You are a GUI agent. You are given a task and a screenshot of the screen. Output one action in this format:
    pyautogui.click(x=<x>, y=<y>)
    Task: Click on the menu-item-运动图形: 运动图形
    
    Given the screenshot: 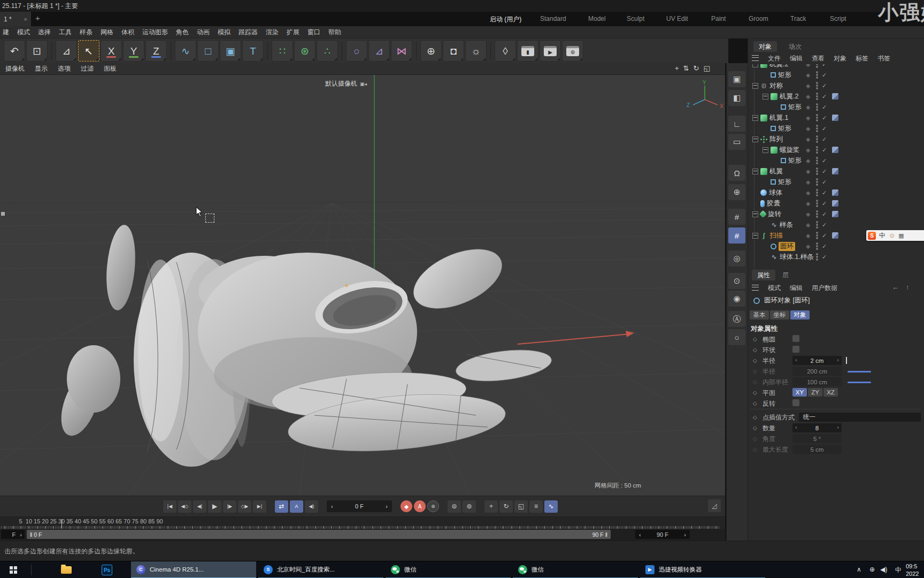 What is the action you would take?
    pyautogui.click(x=155, y=32)
    